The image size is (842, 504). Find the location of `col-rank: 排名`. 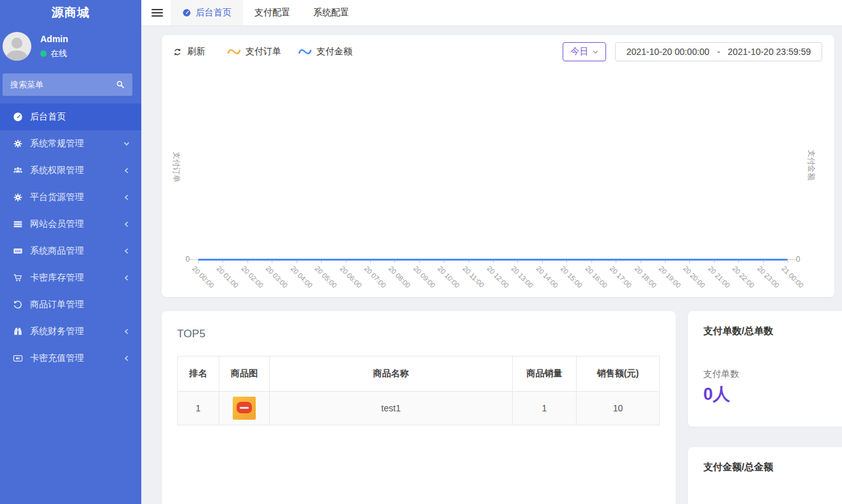

col-rank: 排名 is located at coordinates (198, 374).